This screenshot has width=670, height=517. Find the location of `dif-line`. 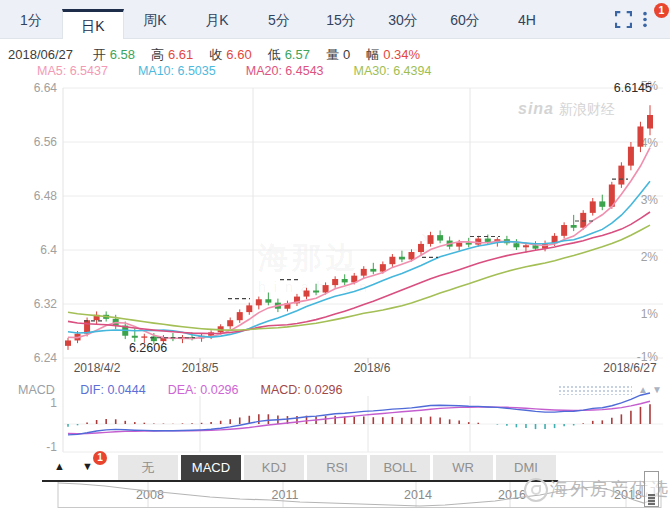

dif-line is located at coordinates (359, 414).